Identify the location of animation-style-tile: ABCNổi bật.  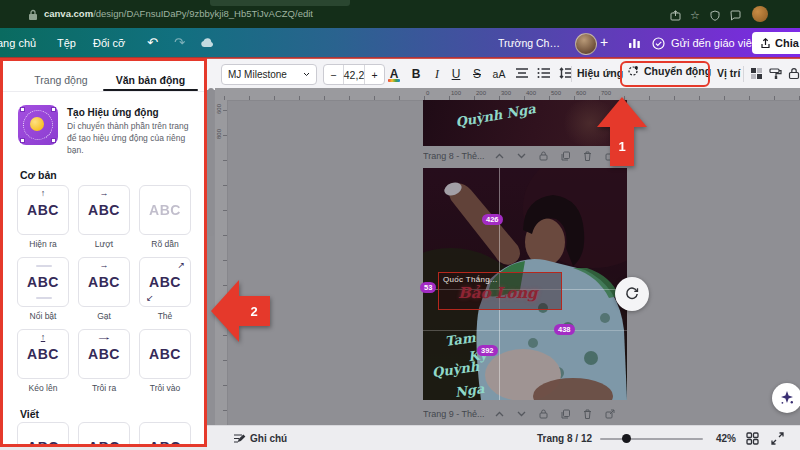
(43, 289).